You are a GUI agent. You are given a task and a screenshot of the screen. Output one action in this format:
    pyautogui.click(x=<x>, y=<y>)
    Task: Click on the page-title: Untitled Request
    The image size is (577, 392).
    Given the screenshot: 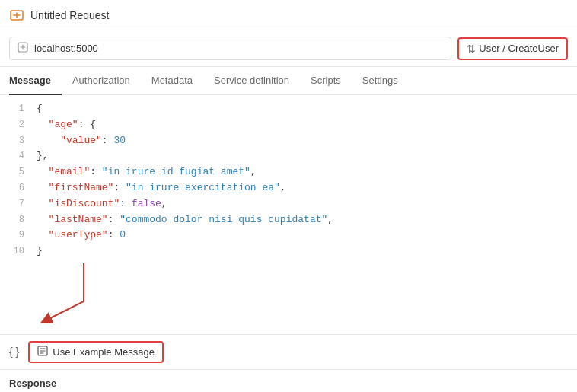 What is the action you would take?
    pyautogui.click(x=70, y=15)
    